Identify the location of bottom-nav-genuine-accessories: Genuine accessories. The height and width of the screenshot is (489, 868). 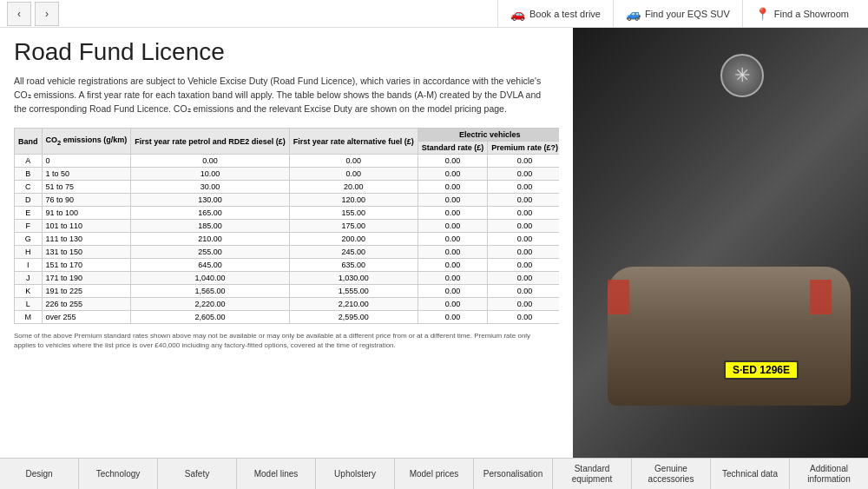
(672, 474).